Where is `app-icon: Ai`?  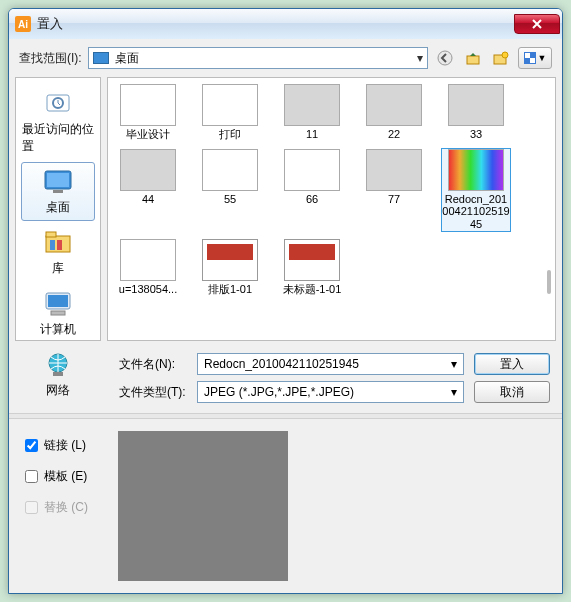
app-icon: Ai is located at coordinates (23, 24).